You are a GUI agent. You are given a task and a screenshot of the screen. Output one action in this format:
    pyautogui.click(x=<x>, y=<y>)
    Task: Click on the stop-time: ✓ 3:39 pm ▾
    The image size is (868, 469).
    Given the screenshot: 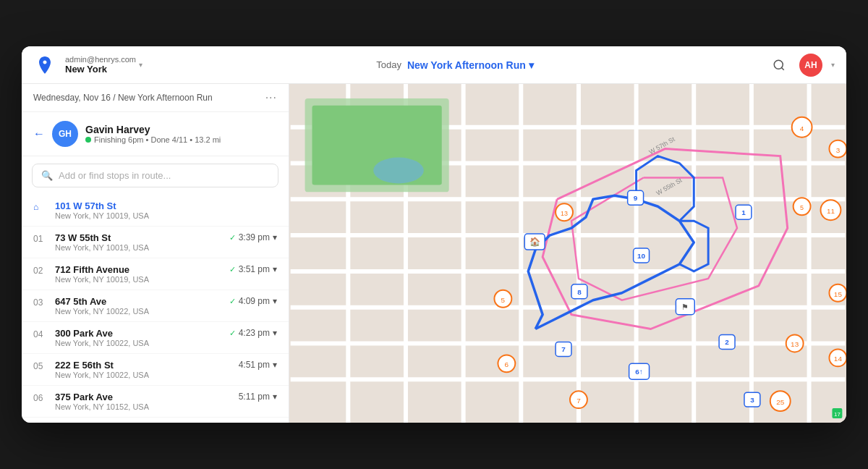 What is the action you would take?
    pyautogui.click(x=253, y=237)
    